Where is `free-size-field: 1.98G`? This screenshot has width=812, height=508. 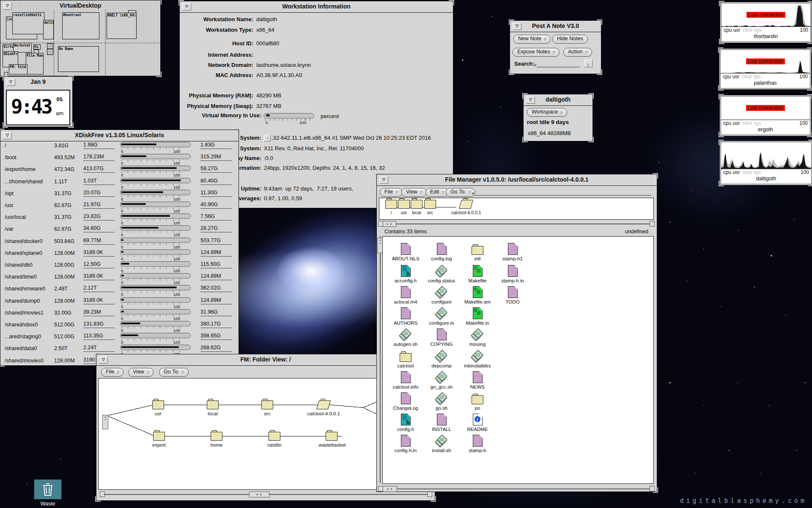
free-size-field: 1.98G is located at coordinates (99, 146).